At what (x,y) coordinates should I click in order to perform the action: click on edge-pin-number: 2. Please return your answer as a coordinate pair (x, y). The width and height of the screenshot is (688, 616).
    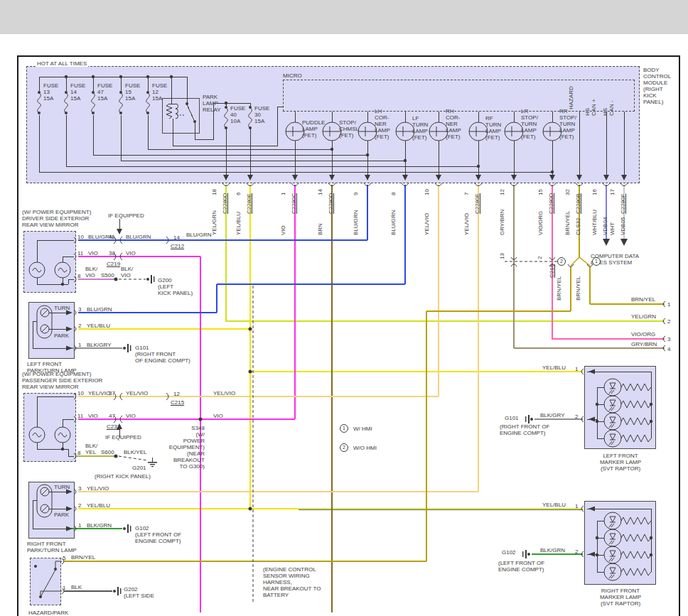
    Looking at the image, I should click on (669, 321).